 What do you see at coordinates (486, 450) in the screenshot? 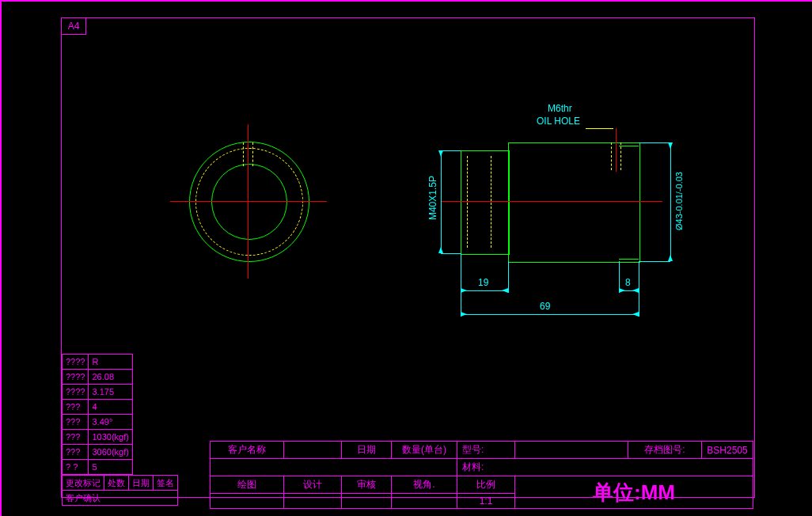
I see `model-label: 型号:` at bounding box center [486, 450].